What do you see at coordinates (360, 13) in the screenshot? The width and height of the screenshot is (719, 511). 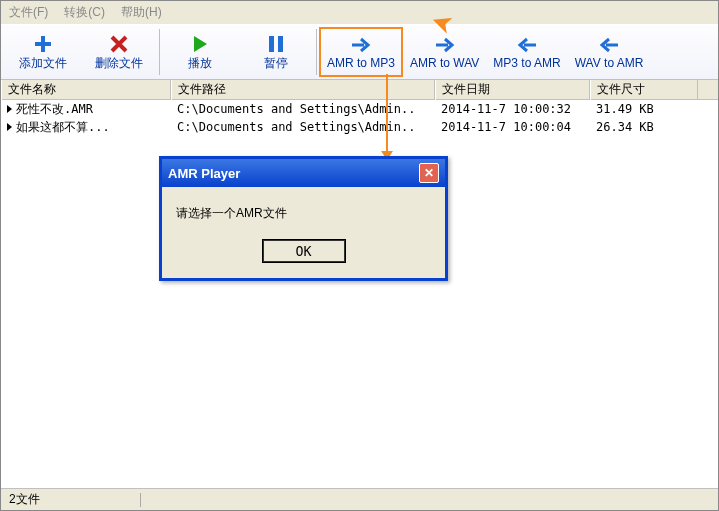 I see `menu-bar: 文件(F) 转换(C) 帮助(H)` at bounding box center [360, 13].